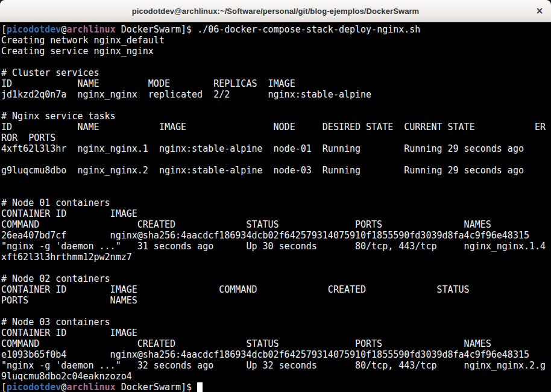  I want to click on terminal-line: 9luqcmu8dbo2c04eaknzozo4, so click(276, 376).